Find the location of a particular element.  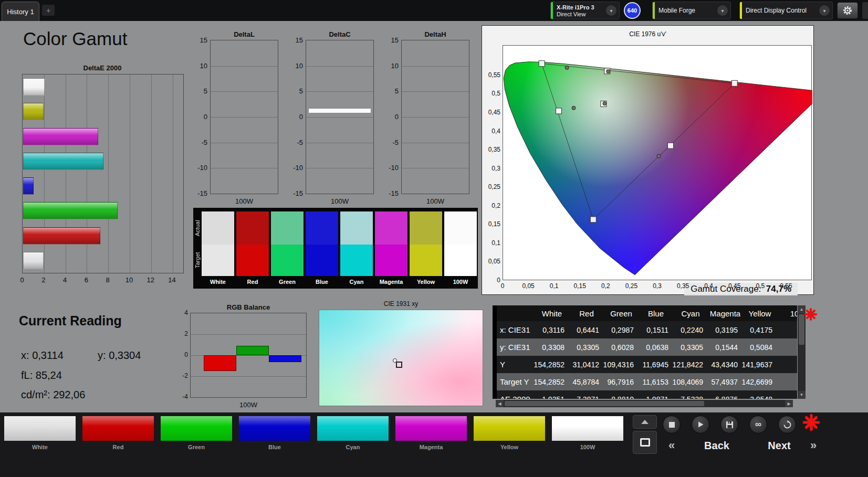

horizontal-scroll-thumb is located at coordinates (604, 404).